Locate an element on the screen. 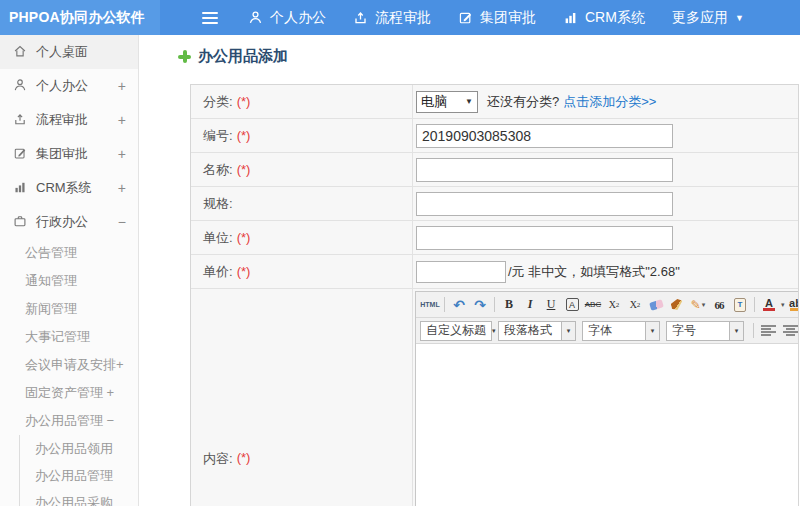 The height and width of the screenshot is (506, 800). superscript-button: X2 is located at coordinates (614, 305).